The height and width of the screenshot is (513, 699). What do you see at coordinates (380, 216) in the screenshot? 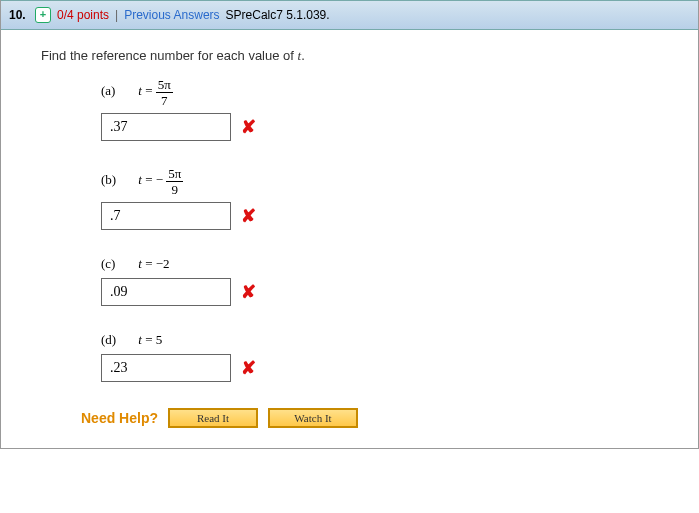
I see `part-b-answer-row: ✘` at bounding box center [380, 216].